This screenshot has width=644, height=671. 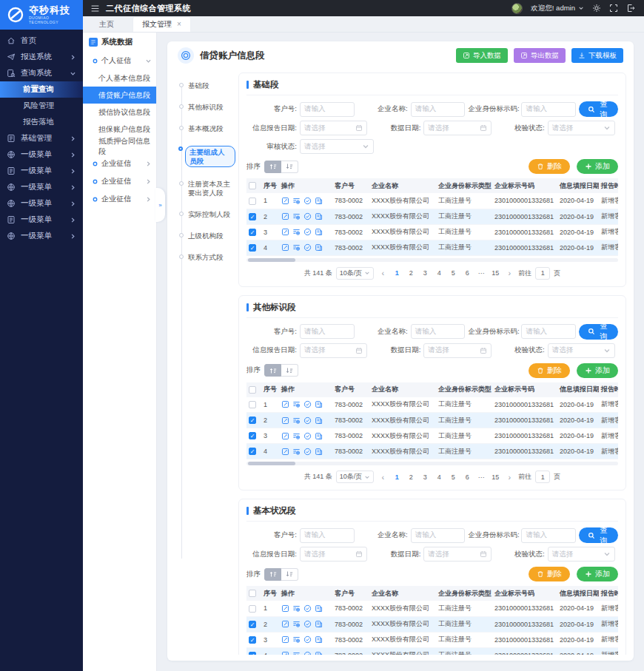 I want to click on brand-logo: 夺秒科技 DUOMIAO TECHNOLOGY, so click(x=41, y=15).